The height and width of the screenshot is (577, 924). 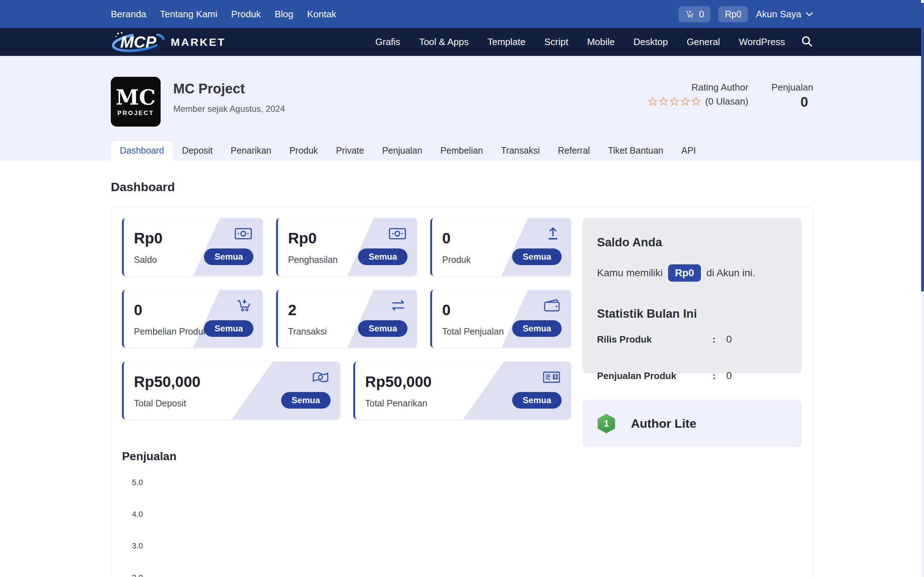 What do you see at coordinates (148, 238) in the screenshot?
I see `card-value: Rp0` at bounding box center [148, 238].